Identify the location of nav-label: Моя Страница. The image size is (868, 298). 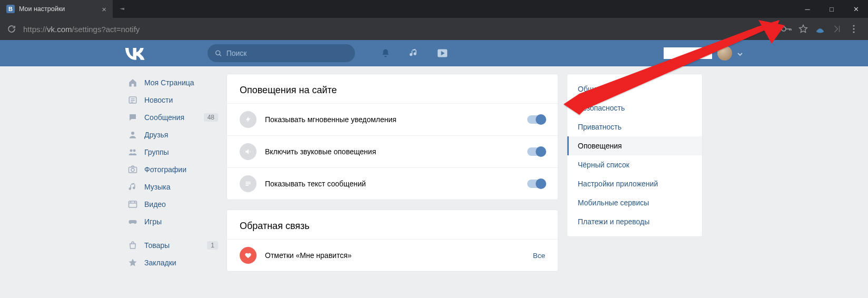
(170, 83).